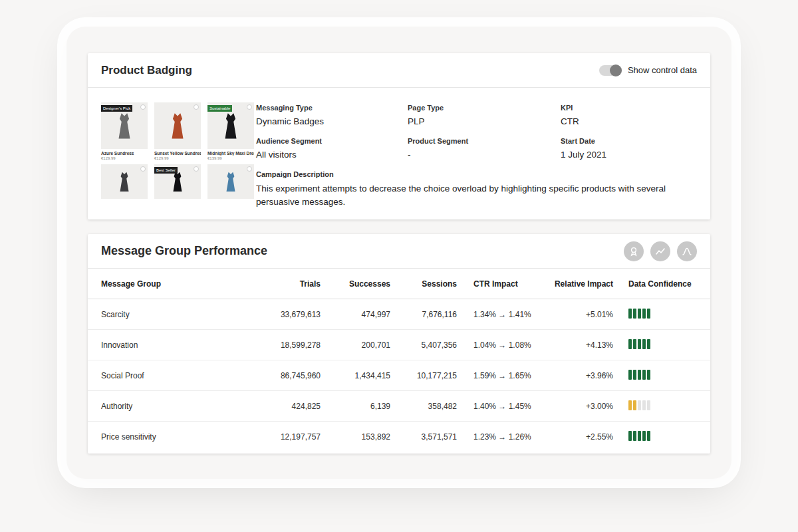 The width and height of the screenshot is (798, 532). I want to click on cell-successes: 200,701, so click(355, 345).